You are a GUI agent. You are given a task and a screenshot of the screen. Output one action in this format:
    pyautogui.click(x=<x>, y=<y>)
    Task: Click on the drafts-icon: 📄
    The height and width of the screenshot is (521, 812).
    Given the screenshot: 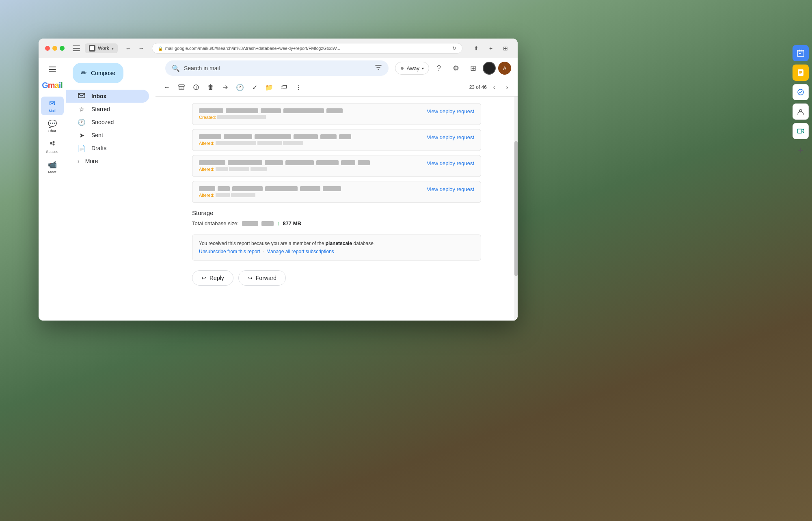 What is the action you would take?
    pyautogui.click(x=82, y=149)
    